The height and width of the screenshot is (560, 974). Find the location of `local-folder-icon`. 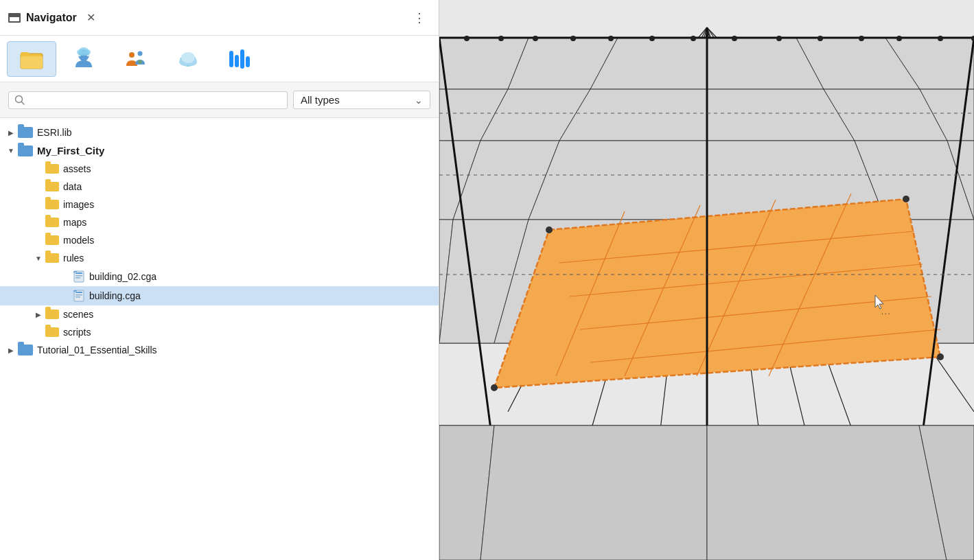

local-folder-icon is located at coordinates (32, 59).